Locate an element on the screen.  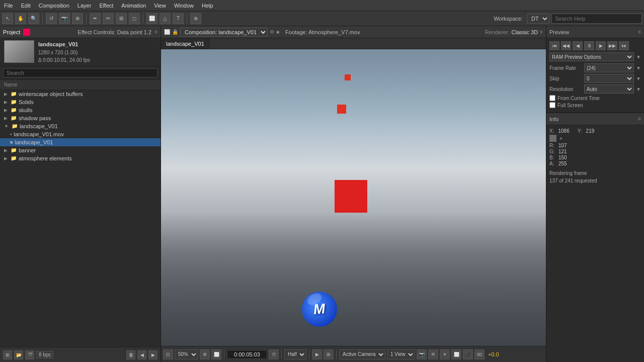
pixel-aspect-btn: ⬛ is located at coordinates (468, 354).